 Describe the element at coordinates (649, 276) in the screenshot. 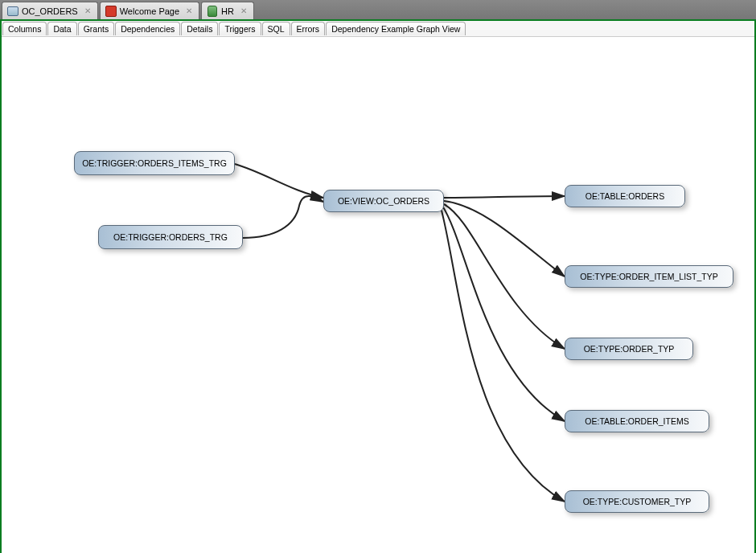

I see `node-label: OE:TYPE:ORDER_ITEM_LIST_TYP` at that location.